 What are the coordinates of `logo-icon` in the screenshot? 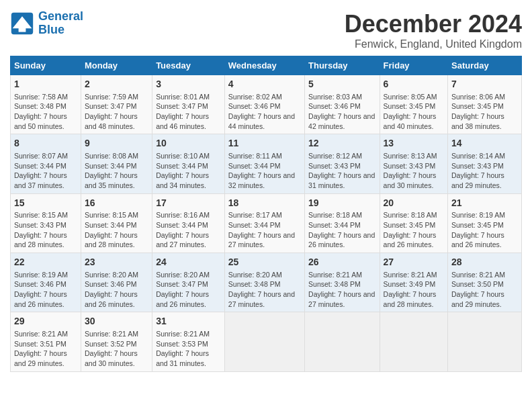 It's located at (22, 24).